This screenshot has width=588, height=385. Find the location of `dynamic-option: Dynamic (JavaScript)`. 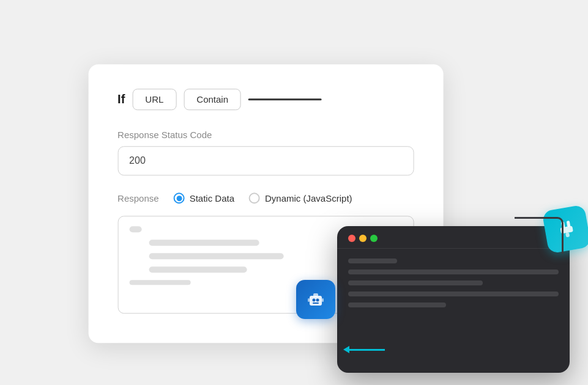

dynamic-option: Dynamic (JavaScript) is located at coordinates (301, 198).